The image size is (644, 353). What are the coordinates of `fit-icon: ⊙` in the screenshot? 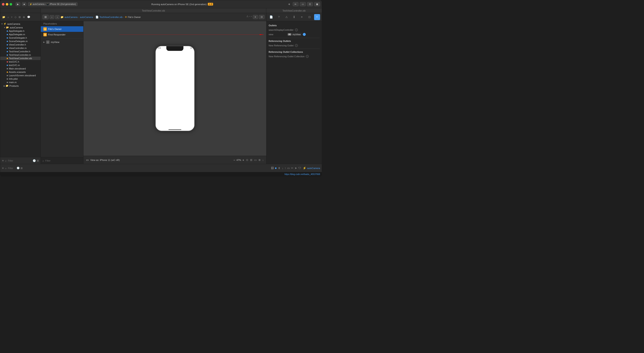 It's located at (247, 160).